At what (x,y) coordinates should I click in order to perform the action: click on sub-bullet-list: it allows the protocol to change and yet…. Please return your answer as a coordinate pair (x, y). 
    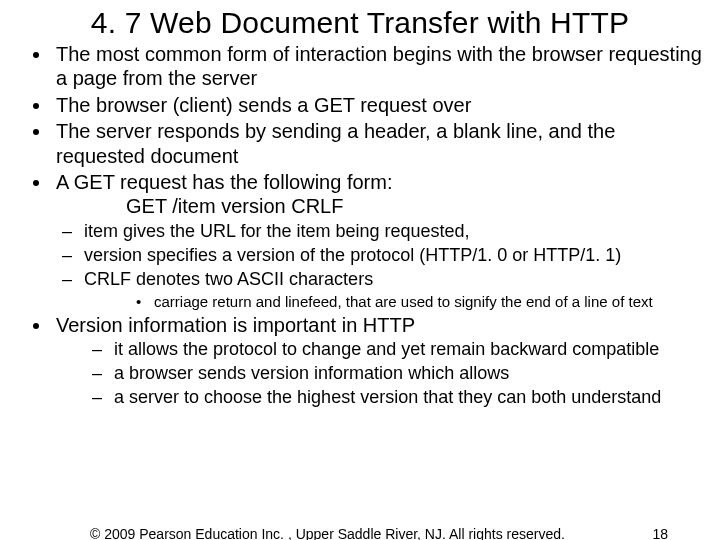
    Looking at the image, I should click on (380, 374).